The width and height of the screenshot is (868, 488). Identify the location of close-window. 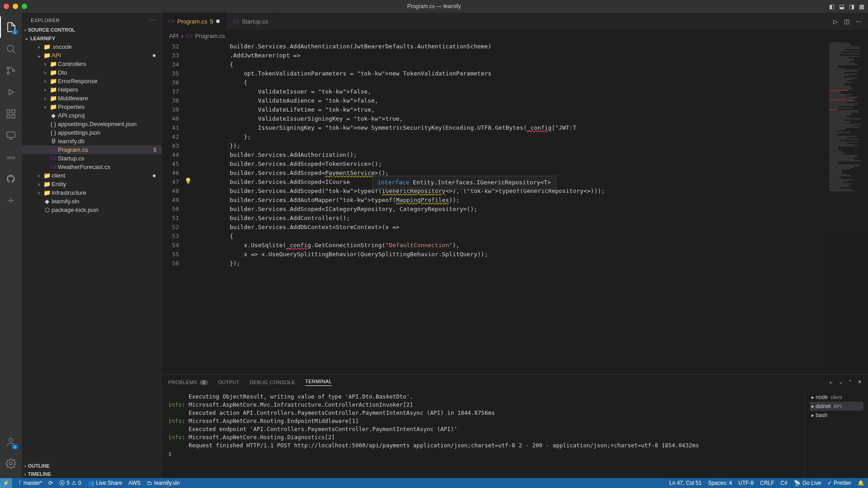
(6, 6).